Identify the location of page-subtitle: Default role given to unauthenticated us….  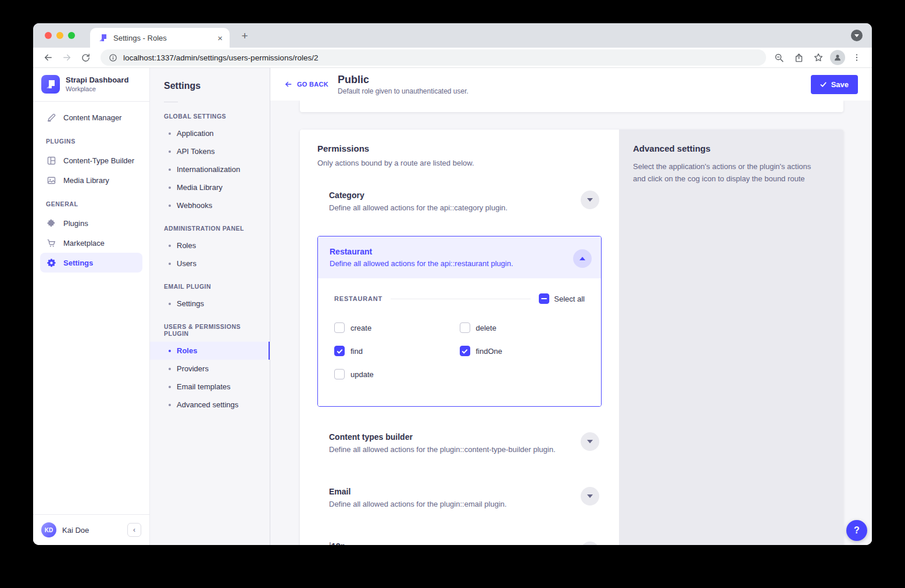
(403, 91).